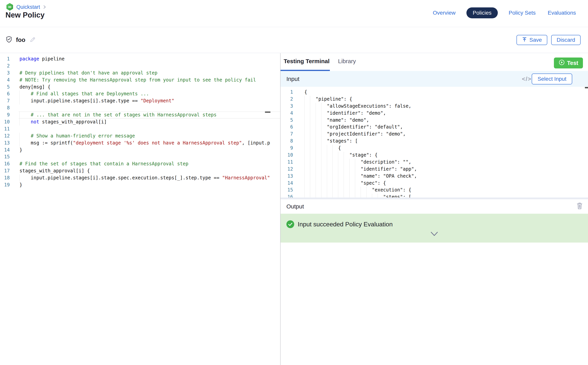 This screenshot has height=365, width=588. I want to click on code-line: 5 "name": "demo",, so click(434, 120).